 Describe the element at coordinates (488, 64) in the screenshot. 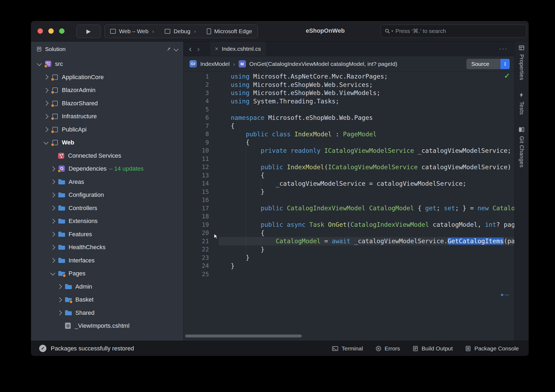

I see `source-view-selector: Source ▲▼` at that location.